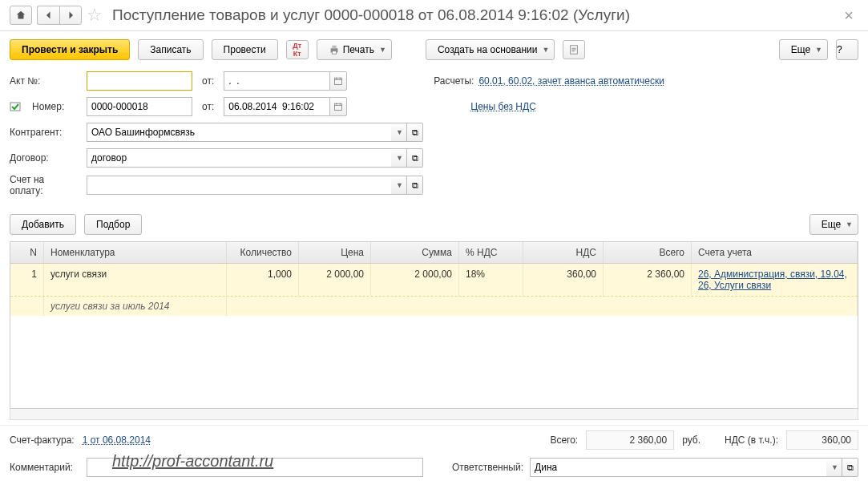 The width and height of the screenshot is (868, 497). What do you see at coordinates (574, 50) in the screenshot?
I see `document-icon` at bounding box center [574, 50].